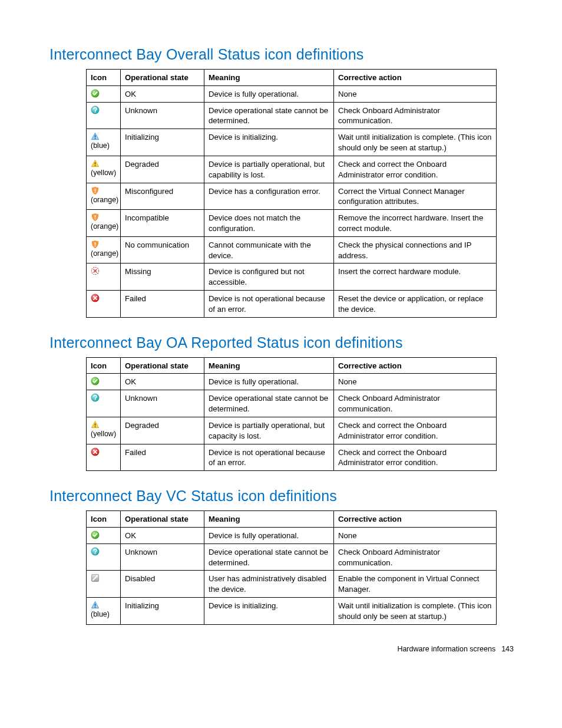 The image size is (562, 728). Describe the element at coordinates (269, 116) in the screenshot. I see `cell-meaning: Device operational state cannot be deter…` at that location.